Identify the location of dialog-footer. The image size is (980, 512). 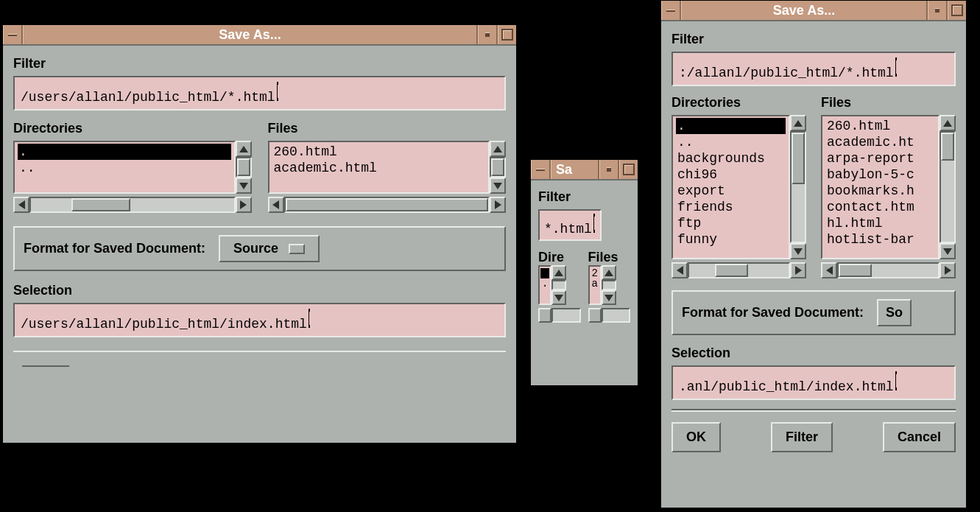
(259, 362).